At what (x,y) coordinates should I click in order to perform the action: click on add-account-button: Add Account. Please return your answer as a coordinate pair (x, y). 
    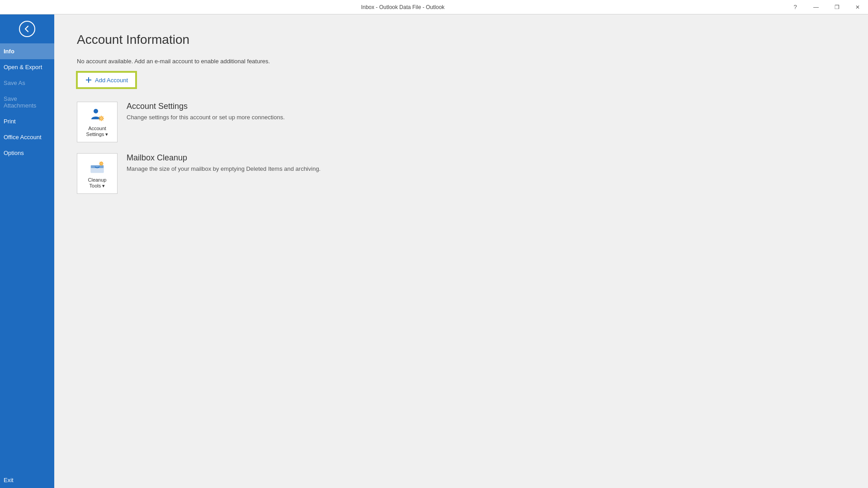
    Looking at the image, I should click on (107, 80).